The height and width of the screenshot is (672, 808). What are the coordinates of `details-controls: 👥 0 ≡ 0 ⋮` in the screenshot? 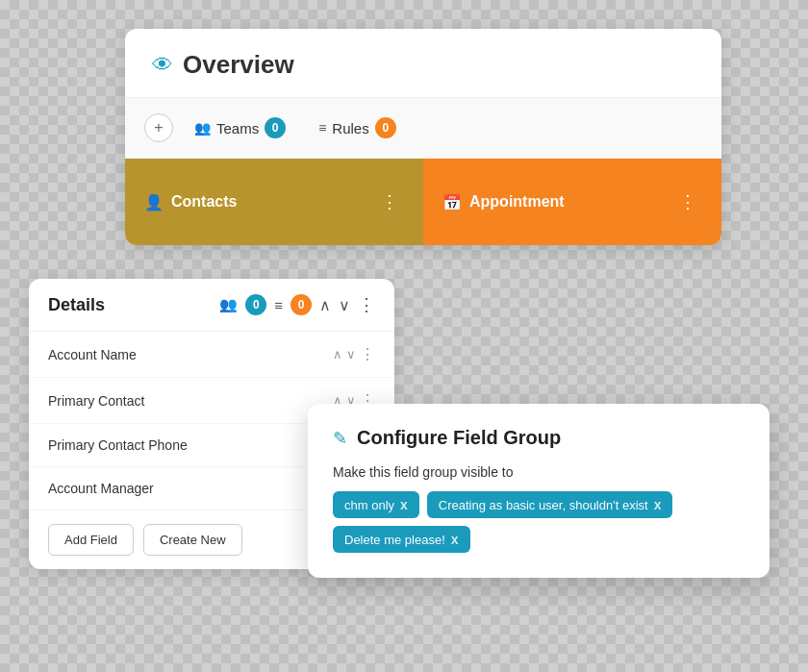 It's located at (297, 305).